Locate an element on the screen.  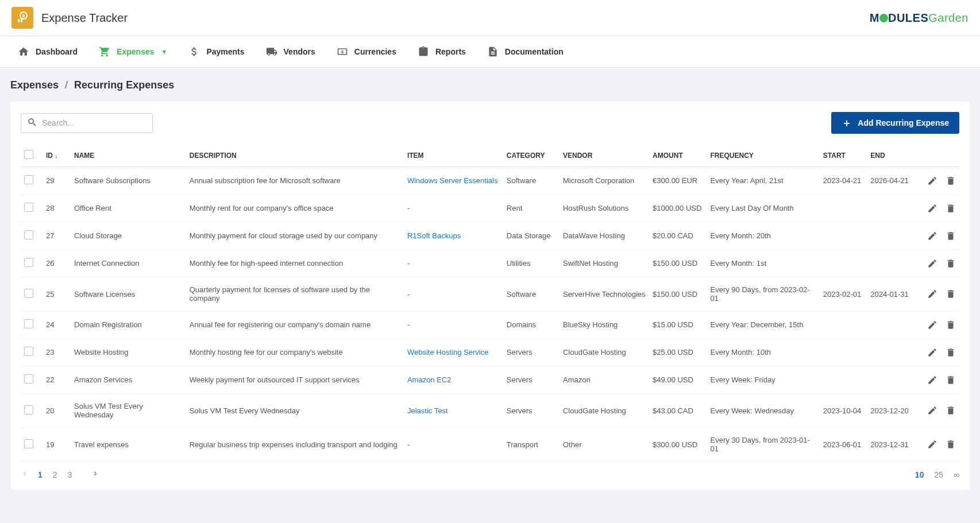
table-row: 28 Office Rent Monthly rent for our comp… is located at coordinates (490, 208).